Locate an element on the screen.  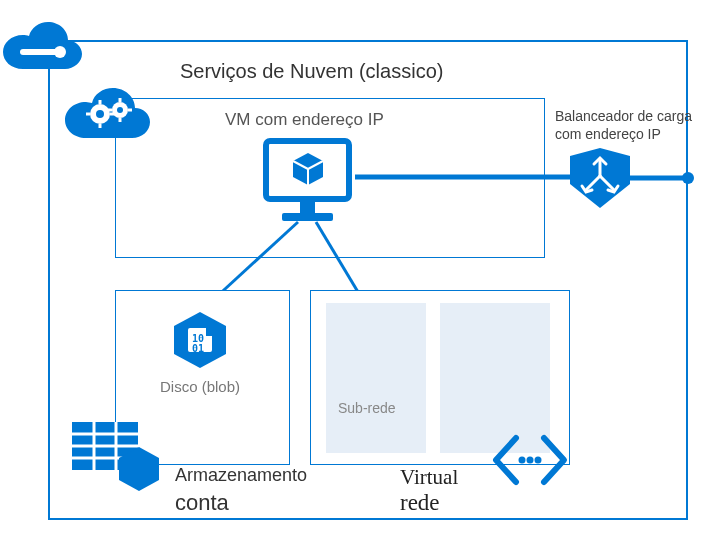
load-balancer-icon is located at coordinates (600, 178).